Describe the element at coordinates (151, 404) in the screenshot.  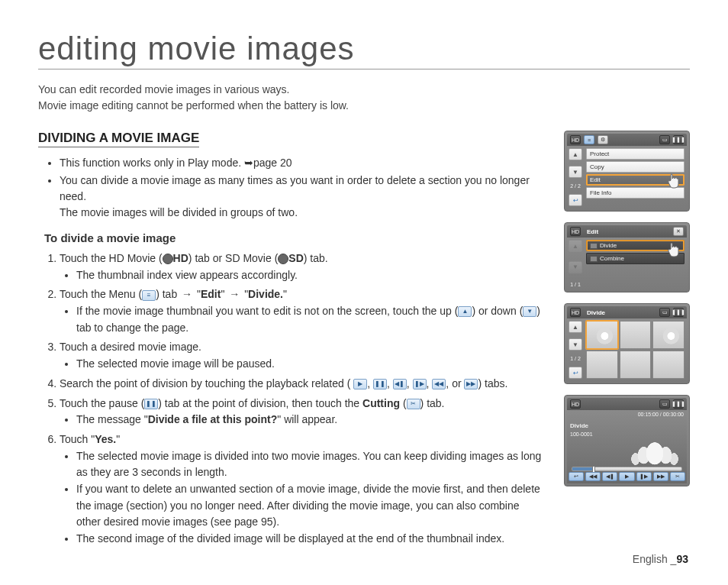
I see `pause-tab-icon: ❚❚` at that location.